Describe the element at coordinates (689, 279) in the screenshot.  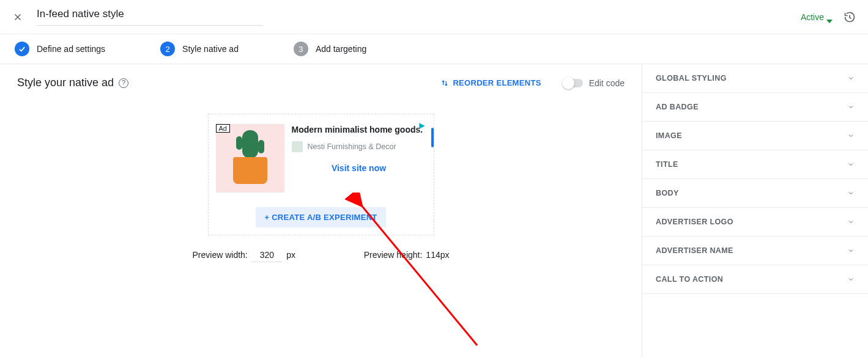
I see `panel-item-label: CALL TO ACTION` at that location.